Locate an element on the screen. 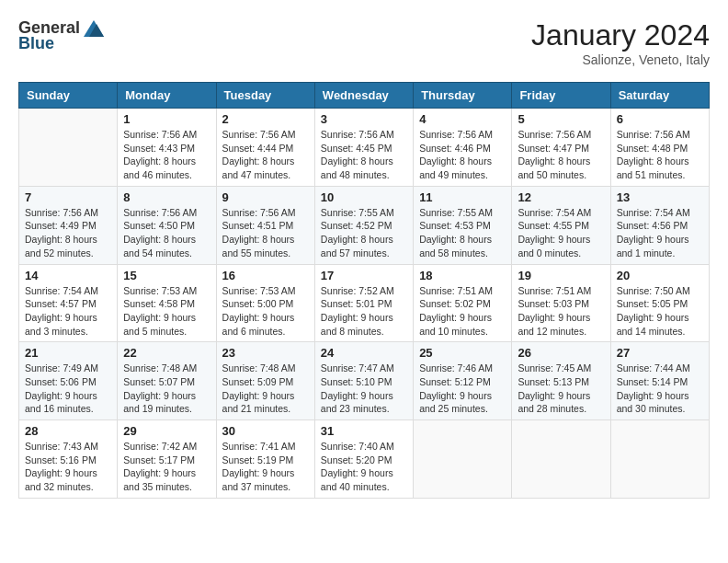 The height and width of the screenshot is (563, 728). weekday-header-row: SundayMondayTuesdayWednesdayThursdayFrid… is located at coordinates (364, 96).